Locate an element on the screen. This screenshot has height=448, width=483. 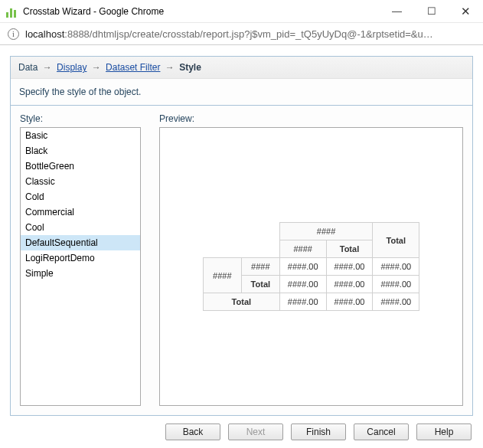
description: Specify the style of the object. is located at coordinates (242, 92).